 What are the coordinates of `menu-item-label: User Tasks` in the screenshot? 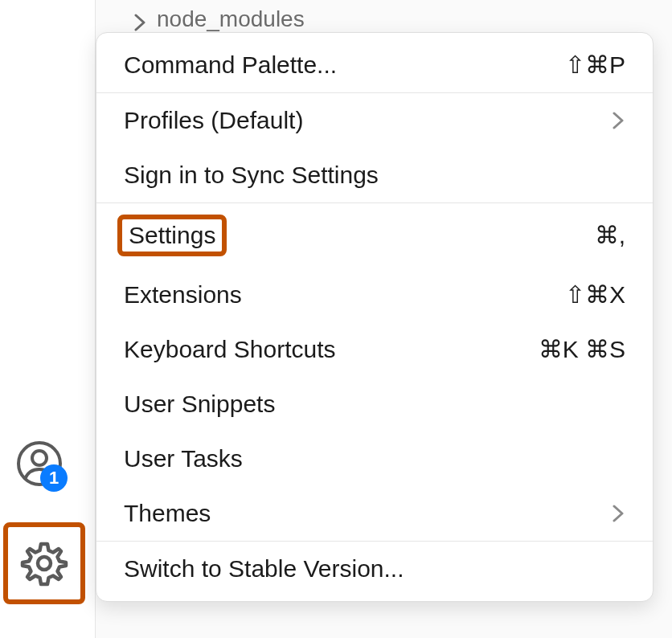 It's located at (183, 459).